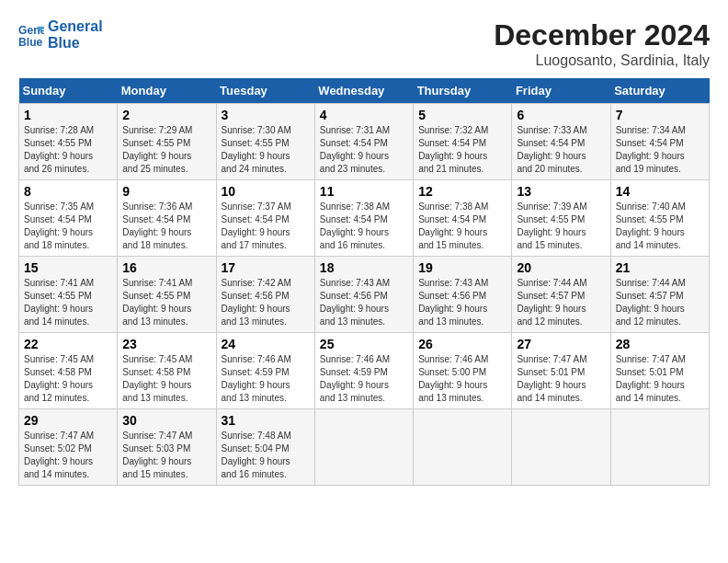  What do you see at coordinates (166, 191) in the screenshot?
I see `day-number: 9` at bounding box center [166, 191].